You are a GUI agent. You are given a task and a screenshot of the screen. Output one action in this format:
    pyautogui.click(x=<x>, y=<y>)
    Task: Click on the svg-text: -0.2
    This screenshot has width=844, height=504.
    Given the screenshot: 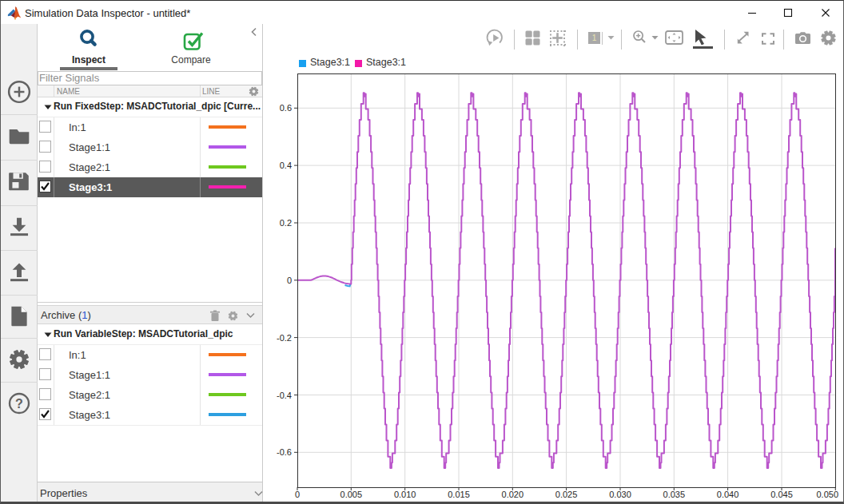 What is the action you would take?
    pyautogui.click(x=285, y=338)
    